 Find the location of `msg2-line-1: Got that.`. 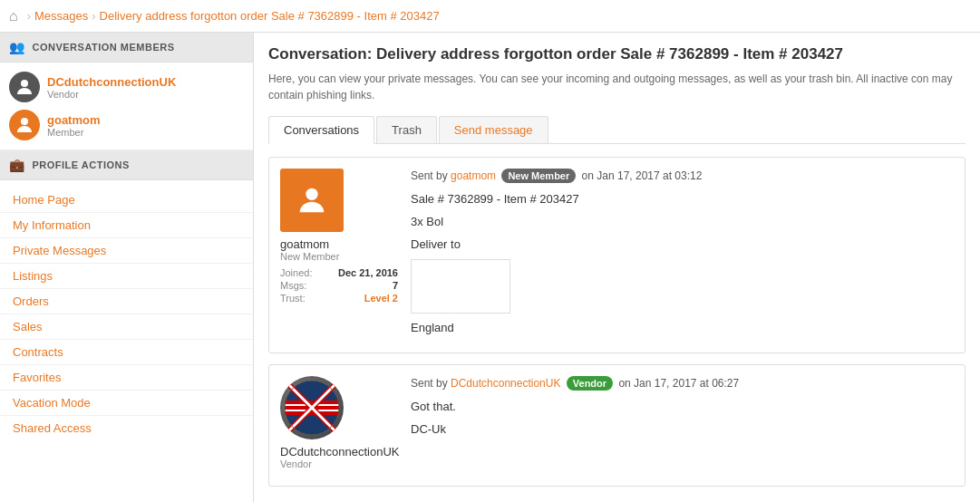

msg2-line-1: Got that. is located at coordinates (682, 408).